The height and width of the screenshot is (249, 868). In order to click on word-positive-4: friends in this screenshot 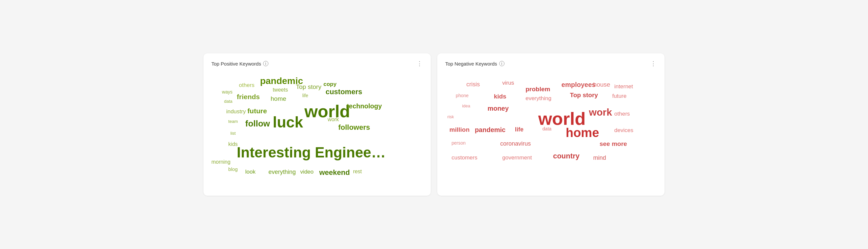, I will do `click(248, 97)`.